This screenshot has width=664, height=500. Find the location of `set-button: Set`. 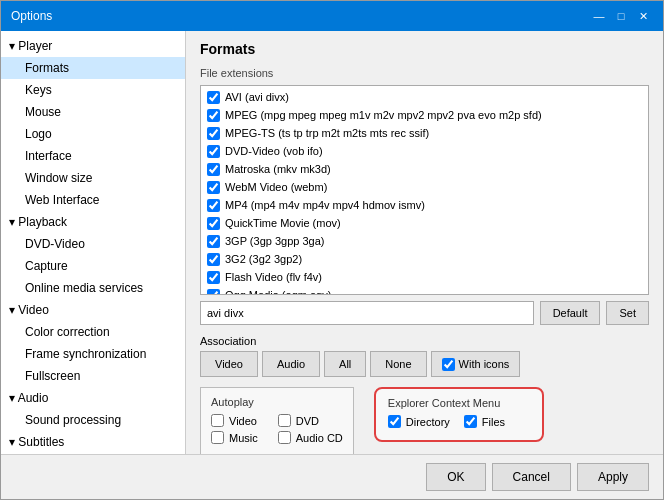

set-button: Set is located at coordinates (628, 313).